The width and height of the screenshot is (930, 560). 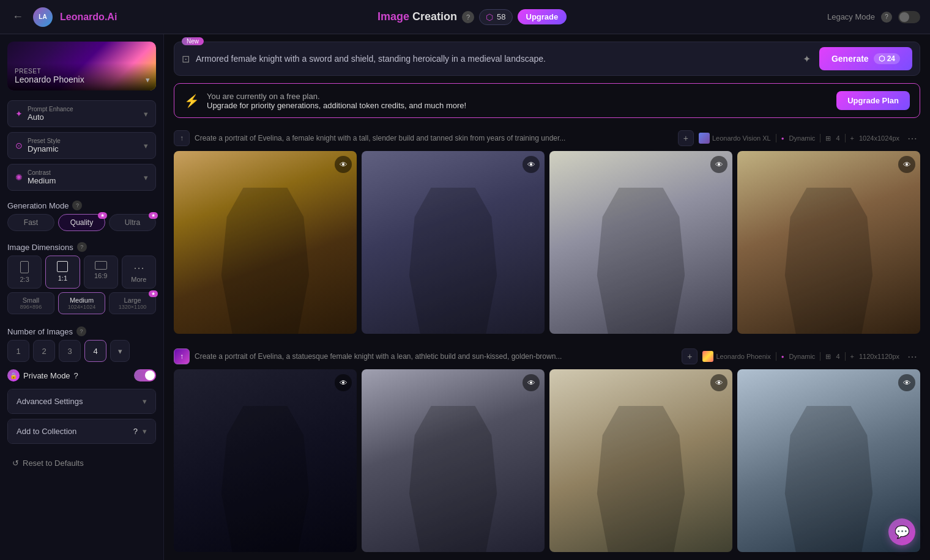 I want to click on prompt-enhance-control: ✦ Prompt Enhance Auto ▾, so click(x=82, y=114).